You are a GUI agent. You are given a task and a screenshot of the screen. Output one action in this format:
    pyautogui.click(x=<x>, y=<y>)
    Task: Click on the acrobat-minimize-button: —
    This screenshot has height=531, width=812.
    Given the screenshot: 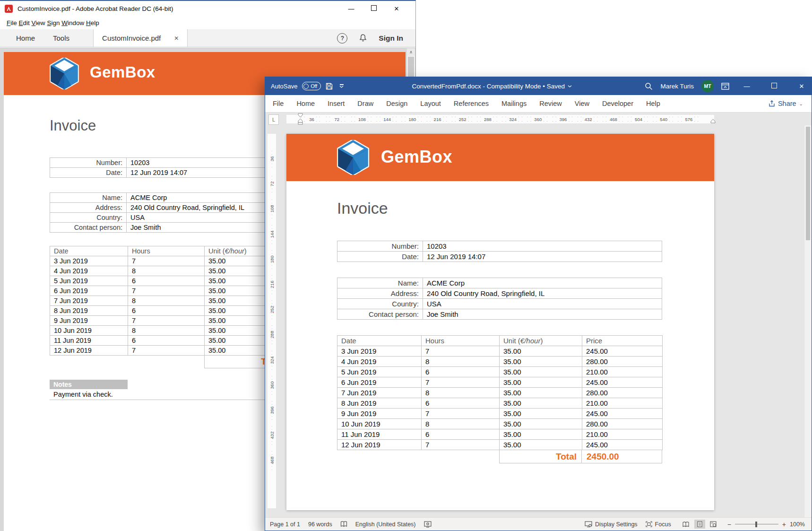 What is the action you would take?
    pyautogui.click(x=351, y=9)
    